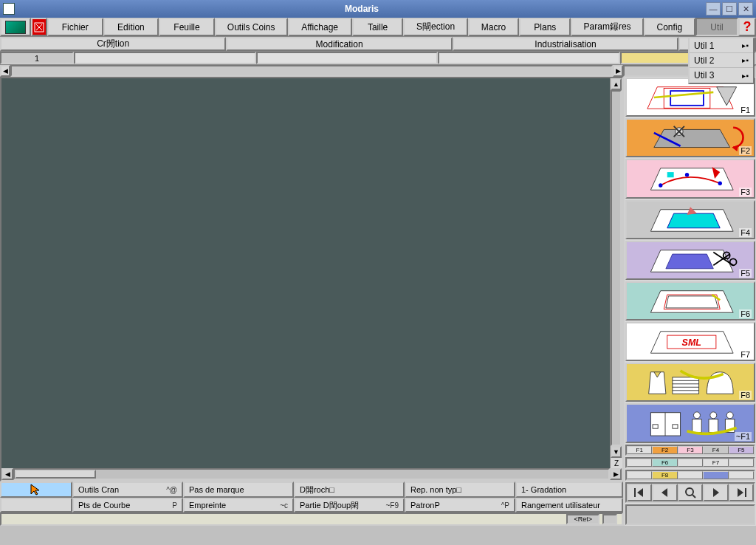  What do you see at coordinates (715, 493) in the screenshot?
I see `nav-next-button` at bounding box center [715, 493].